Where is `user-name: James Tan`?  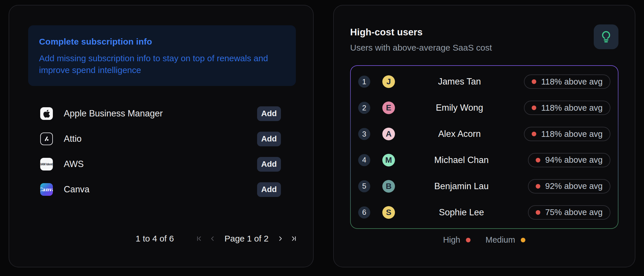 user-name: James Tan is located at coordinates (460, 82).